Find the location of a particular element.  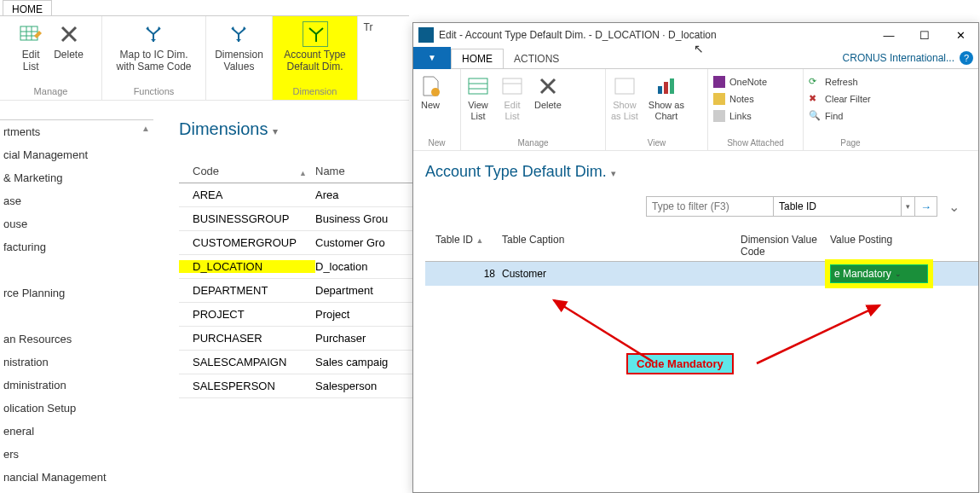

clear-filter-button: ✖Clear Filter is located at coordinates (850, 99).